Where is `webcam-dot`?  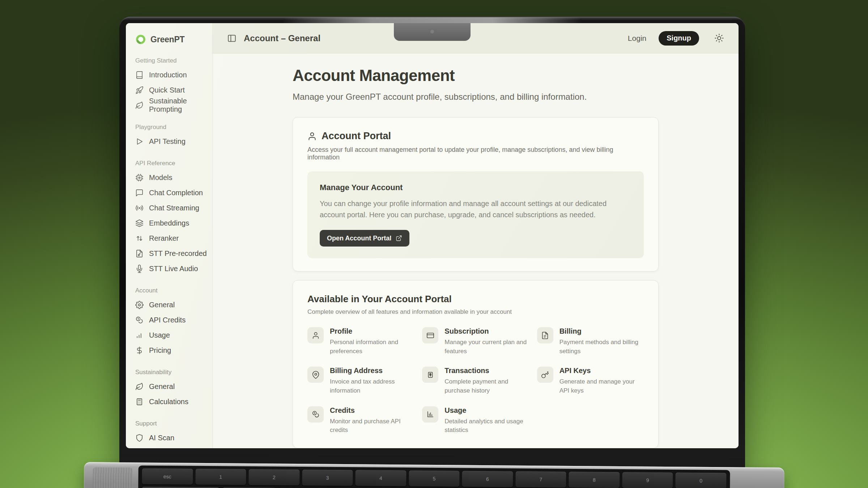
webcam-dot is located at coordinates (432, 31).